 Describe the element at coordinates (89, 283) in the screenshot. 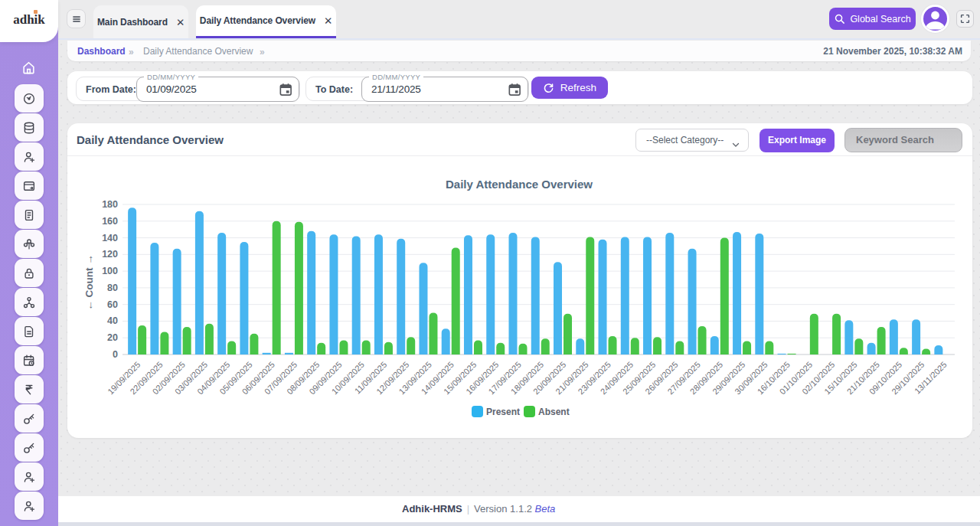

I see `svg-text: ← Count →` at that location.